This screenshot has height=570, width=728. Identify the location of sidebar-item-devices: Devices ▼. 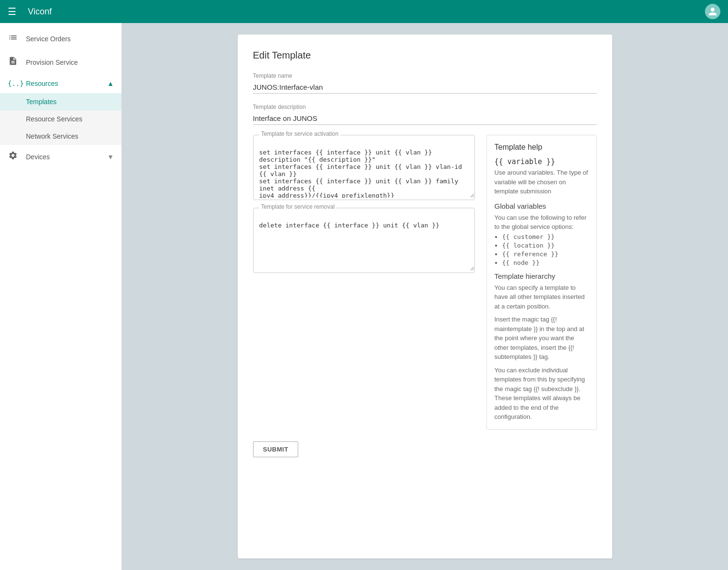
(61, 156).